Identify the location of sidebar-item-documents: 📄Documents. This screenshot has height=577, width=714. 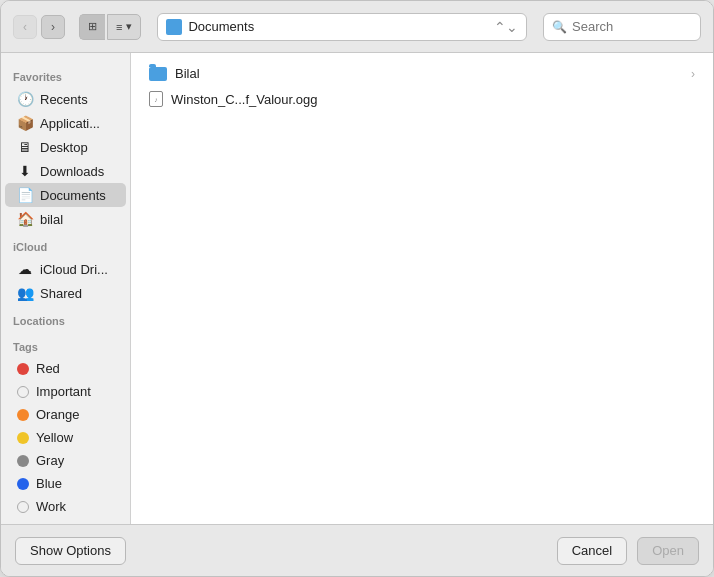
(66, 195).